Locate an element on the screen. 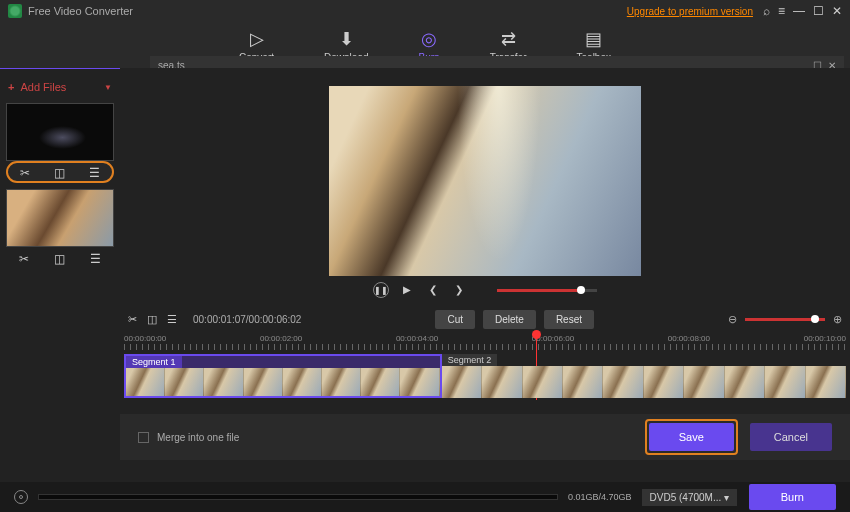 Image resolution: width=850 pixels, height=512 pixels. reset-button: Reset is located at coordinates (569, 320).